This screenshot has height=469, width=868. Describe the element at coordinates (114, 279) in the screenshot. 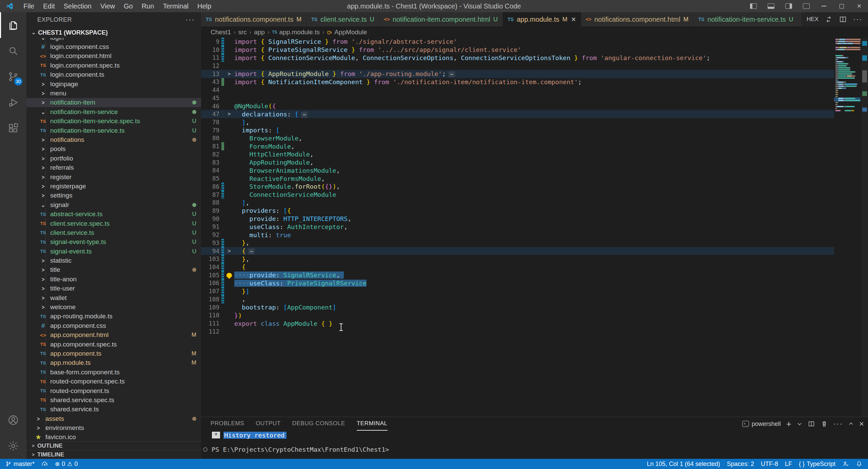

I see `tree-item: >title-anon` at that location.